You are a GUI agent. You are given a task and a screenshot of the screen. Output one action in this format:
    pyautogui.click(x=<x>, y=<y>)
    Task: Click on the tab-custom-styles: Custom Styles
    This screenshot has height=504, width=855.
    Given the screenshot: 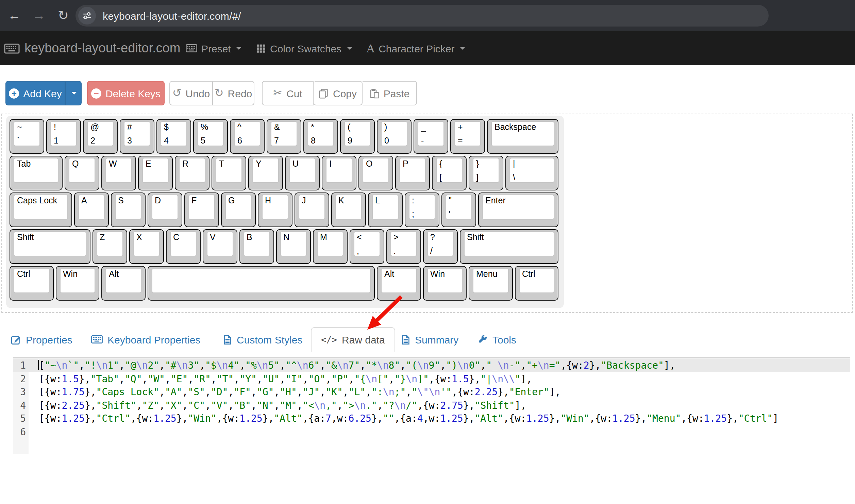 What is the action you would take?
    pyautogui.click(x=263, y=339)
    